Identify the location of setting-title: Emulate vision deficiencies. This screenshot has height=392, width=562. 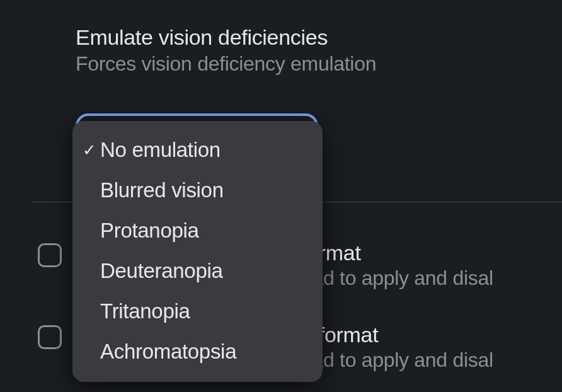
(300, 38).